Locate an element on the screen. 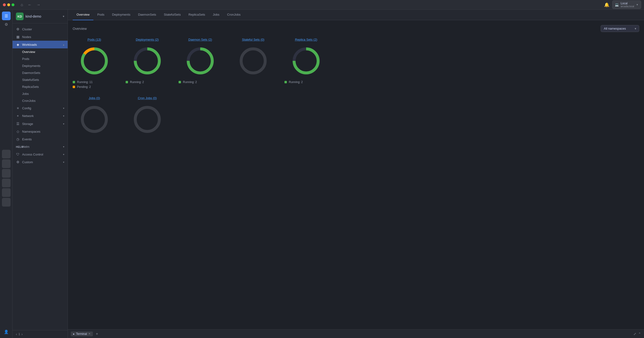  close-button is located at coordinates (4, 5).